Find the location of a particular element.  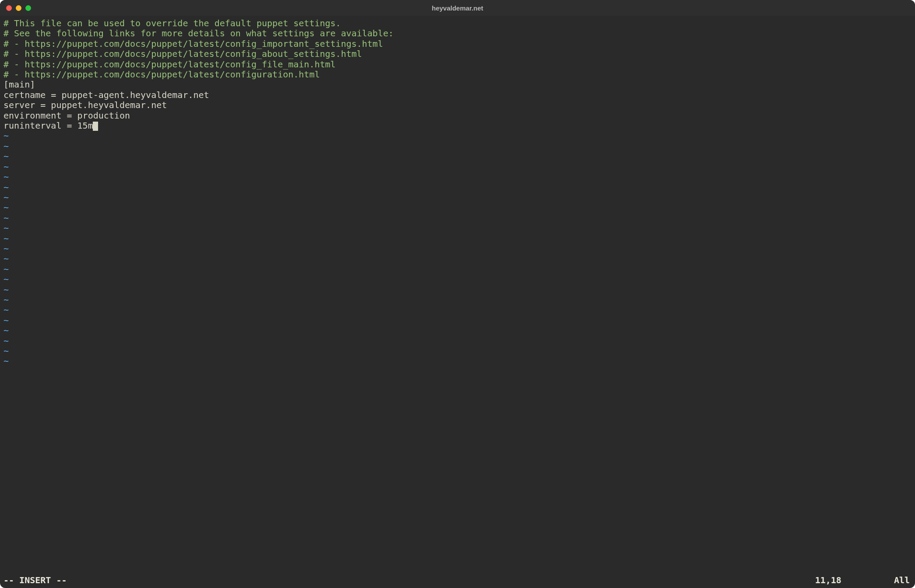

vim-status-bar: -- INSERT -- 11,18 All is located at coordinates (458, 581).